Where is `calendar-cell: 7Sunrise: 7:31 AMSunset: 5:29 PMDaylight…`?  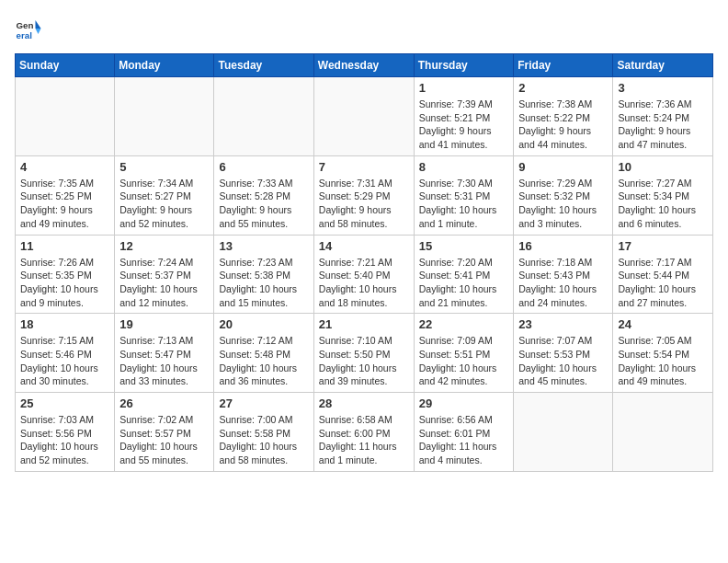
calendar-cell: 7Sunrise: 7:31 AMSunset: 5:29 PMDaylight… is located at coordinates (364, 195).